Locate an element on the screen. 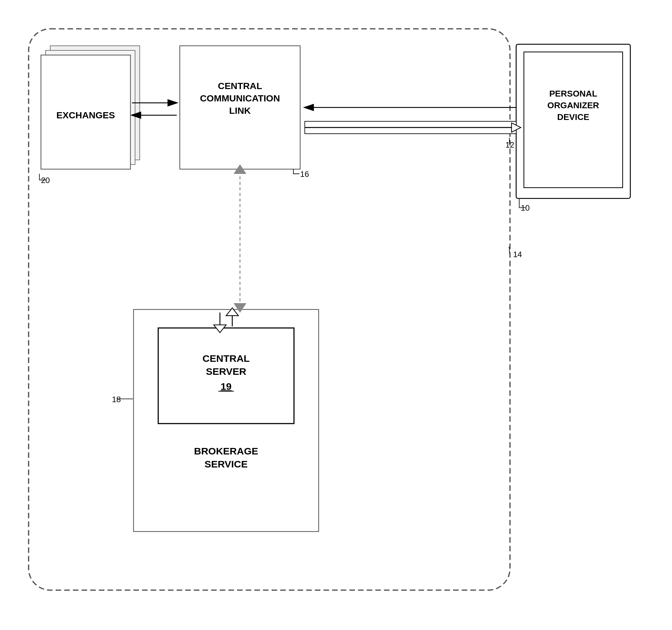  svg-text: LINK is located at coordinates (240, 111).